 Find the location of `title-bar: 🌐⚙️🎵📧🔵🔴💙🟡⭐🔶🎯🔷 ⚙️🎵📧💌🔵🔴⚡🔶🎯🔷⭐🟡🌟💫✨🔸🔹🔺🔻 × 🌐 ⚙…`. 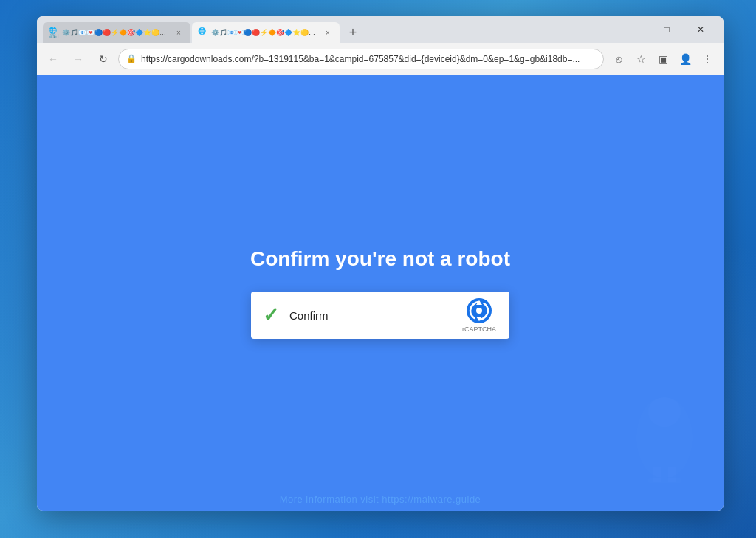

title-bar: 🌐⚙️🎵📧🔵🔴💙🟡⭐🔶🎯🔷 ⚙️🎵📧💌🔵🔴⚡🔶🎯🔷⭐🟡🌟💫✨🔸🔹🔺🔻 × 🌐 ⚙… is located at coordinates (380, 30).